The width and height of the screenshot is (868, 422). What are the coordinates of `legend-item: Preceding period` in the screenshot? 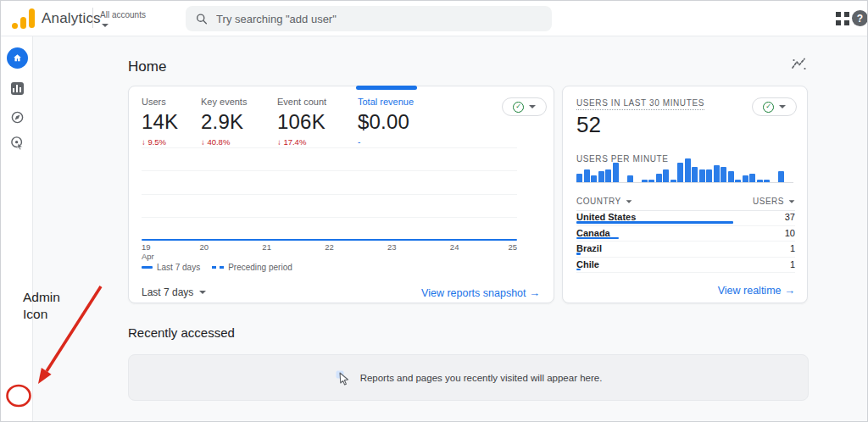 It's located at (253, 268).